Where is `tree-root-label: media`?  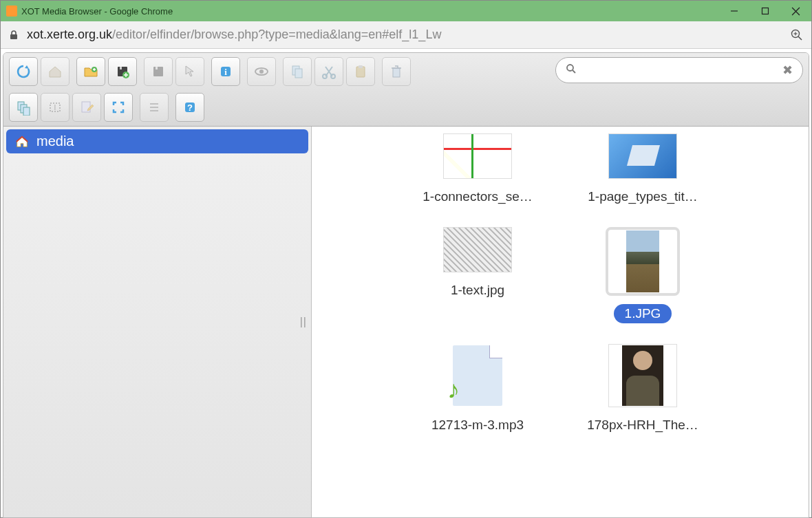 tree-root-label: media is located at coordinates (55, 142).